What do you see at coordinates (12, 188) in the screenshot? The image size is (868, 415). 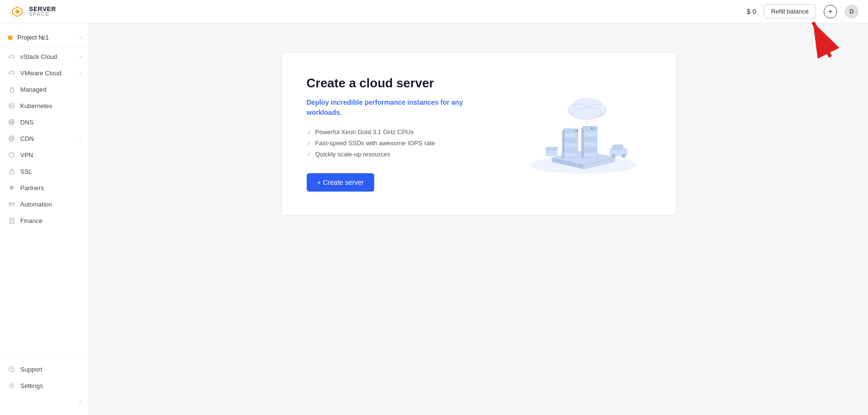 I see `partners-icon` at bounding box center [12, 188].